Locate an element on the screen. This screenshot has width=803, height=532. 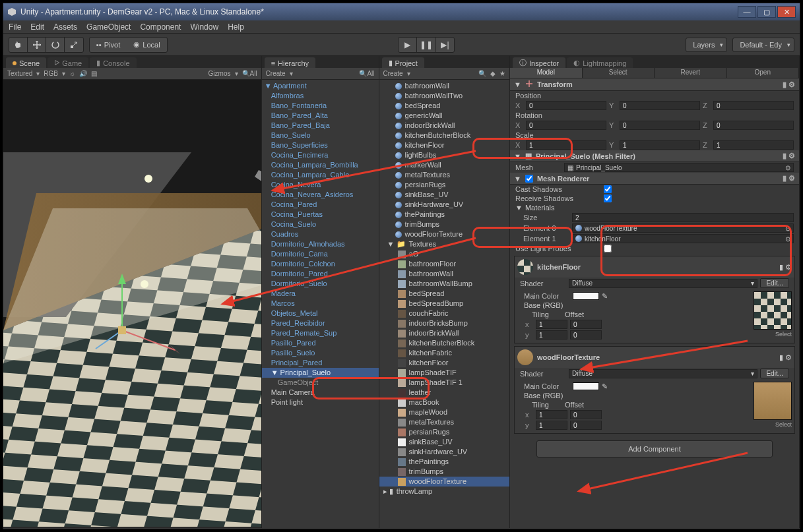
hierarchy-item: Dormitorio_Colchon is located at coordinates (321, 264).